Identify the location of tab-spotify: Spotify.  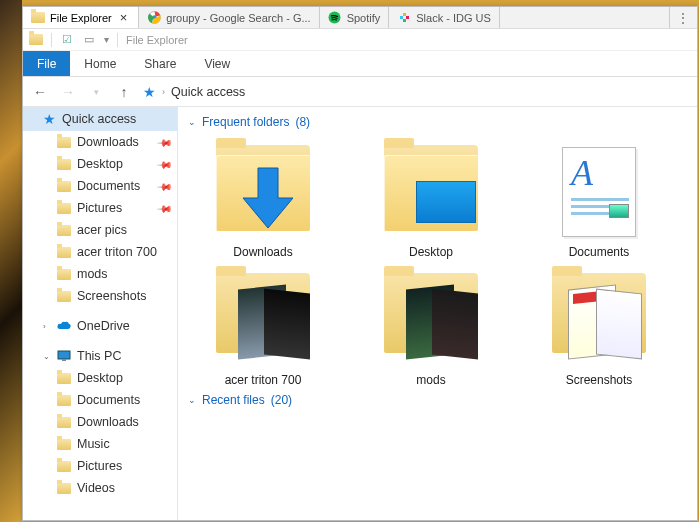
(355, 18).